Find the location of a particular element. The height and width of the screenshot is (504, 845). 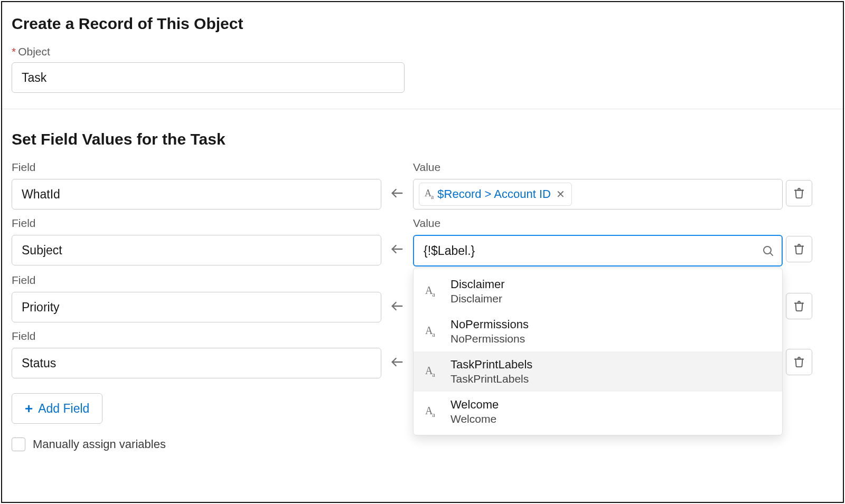

close-icon: ✕ is located at coordinates (561, 194).